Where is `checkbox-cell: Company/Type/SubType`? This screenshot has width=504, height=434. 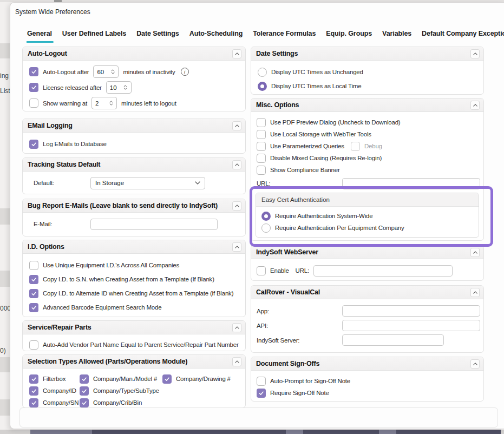
checkbox-cell: Company/Type/SubType is located at coordinates (121, 391).